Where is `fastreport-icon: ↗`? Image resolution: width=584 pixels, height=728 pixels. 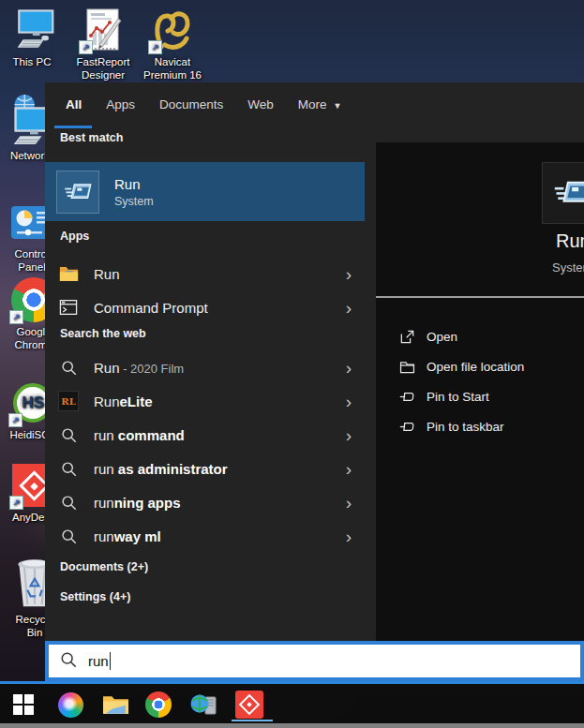 fastreport-icon: ↗ is located at coordinates (103, 30).